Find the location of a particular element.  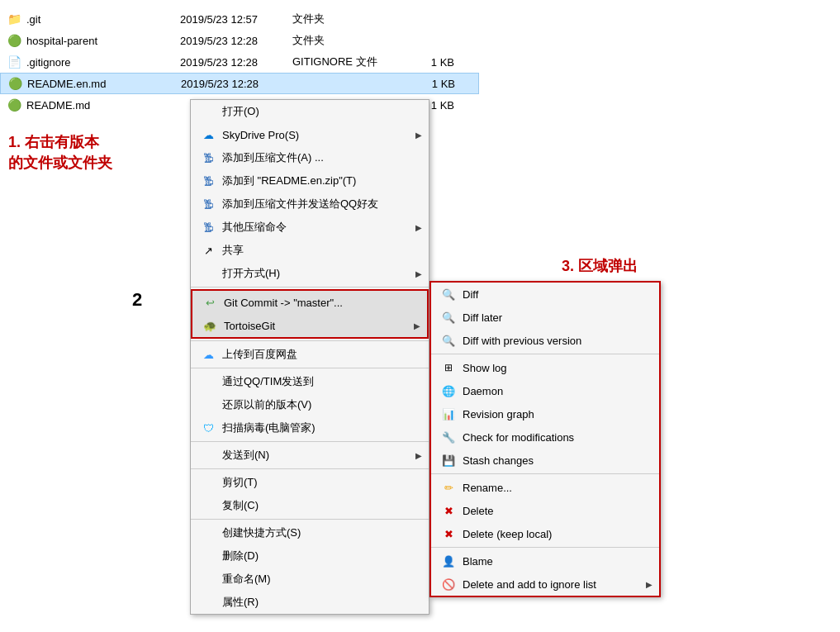

file-row: 🟢 hospital-parent 2019/5/23 12:28 文件夹 is located at coordinates (240, 40).